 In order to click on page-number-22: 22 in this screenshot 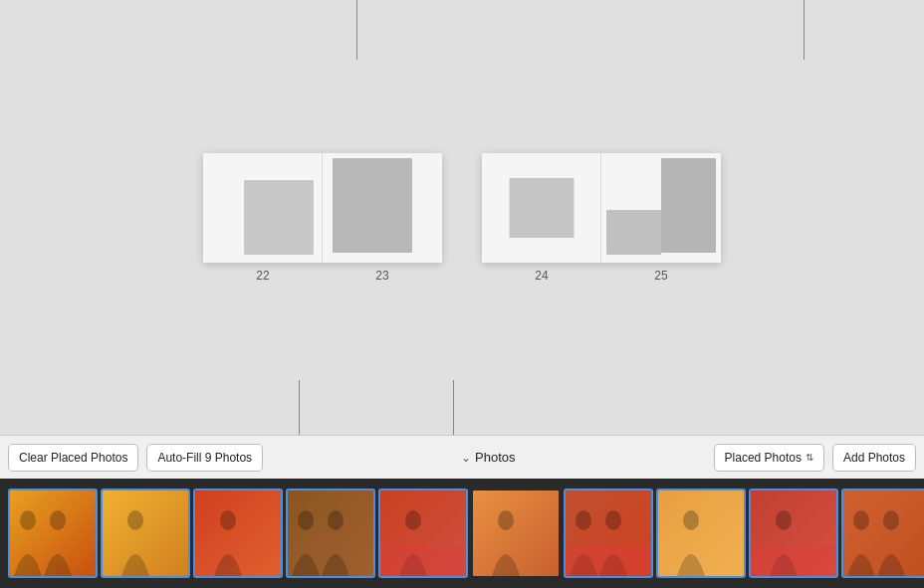, I will do `click(263, 276)`.